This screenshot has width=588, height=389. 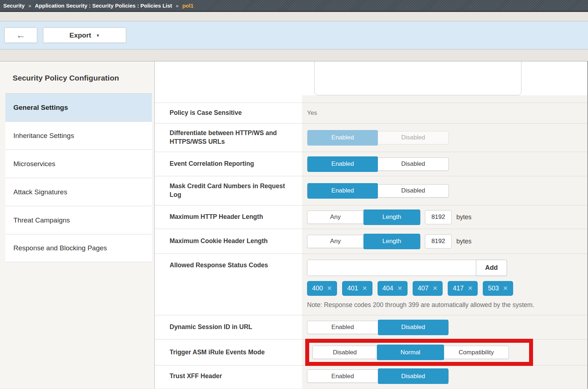 What do you see at coordinates (493, 288) in the screenshot?
I see `status-code-chip-label: 503` at bounding box center [493, 288].